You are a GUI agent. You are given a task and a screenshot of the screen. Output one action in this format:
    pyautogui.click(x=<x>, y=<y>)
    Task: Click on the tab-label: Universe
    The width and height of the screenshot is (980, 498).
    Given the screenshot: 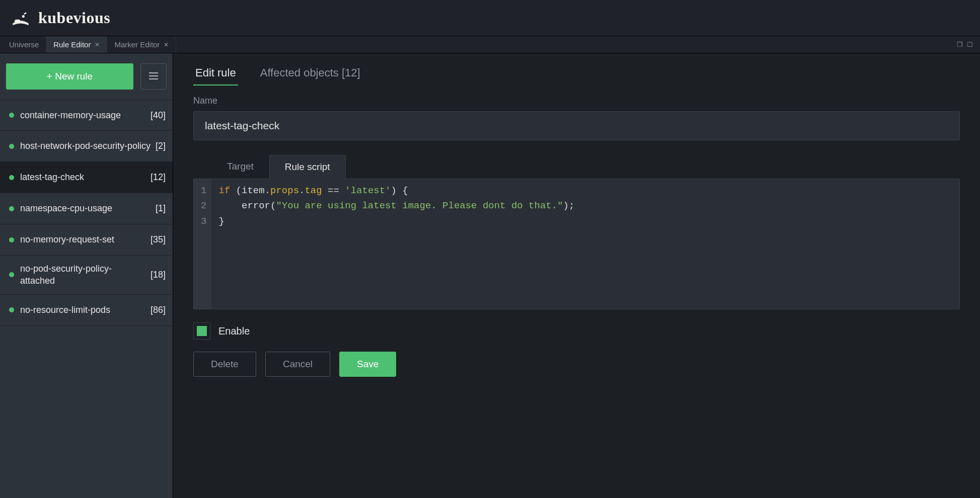 What is the action you would take?
    pyautogui.click(x=24, y=44)
    